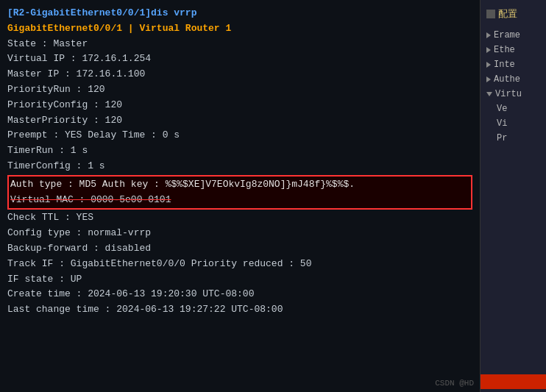  Describe the element at coordinates (240, 279) in the screenshot. I see `terminal-line: IF state : UP` at that location.